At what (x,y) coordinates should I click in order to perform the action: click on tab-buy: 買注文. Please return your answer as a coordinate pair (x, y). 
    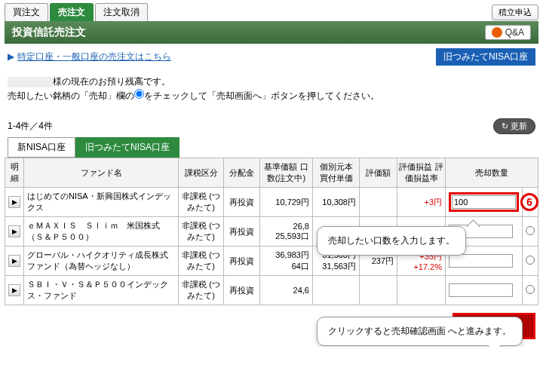
    Looking at the image, I should click on (26, 12).